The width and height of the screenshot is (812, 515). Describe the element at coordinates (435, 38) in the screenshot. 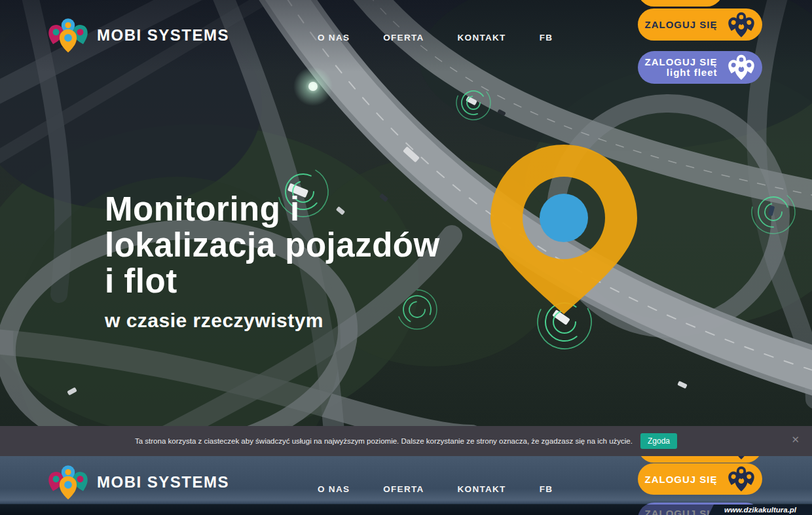

I see `main-nav: O NAS OFERTA KONTAKT FB` at that location.